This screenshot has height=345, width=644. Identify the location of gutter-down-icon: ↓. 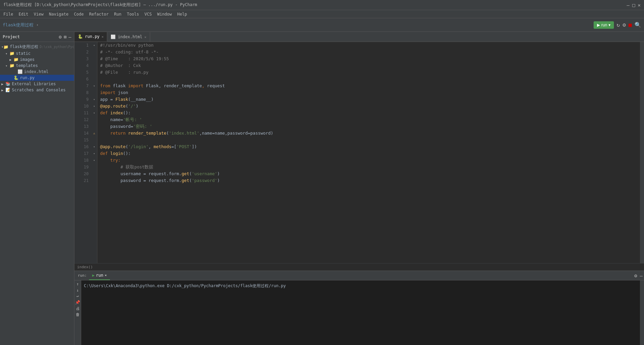
(78, 290).